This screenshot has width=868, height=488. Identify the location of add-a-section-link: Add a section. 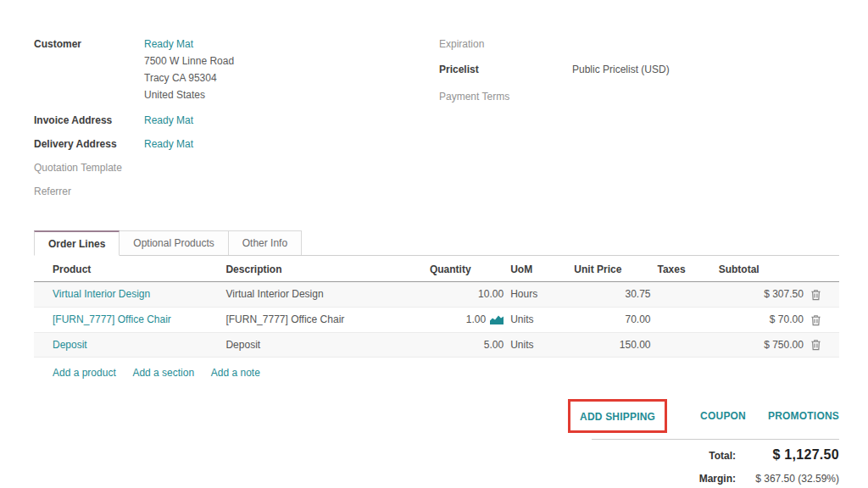
(163, 373).